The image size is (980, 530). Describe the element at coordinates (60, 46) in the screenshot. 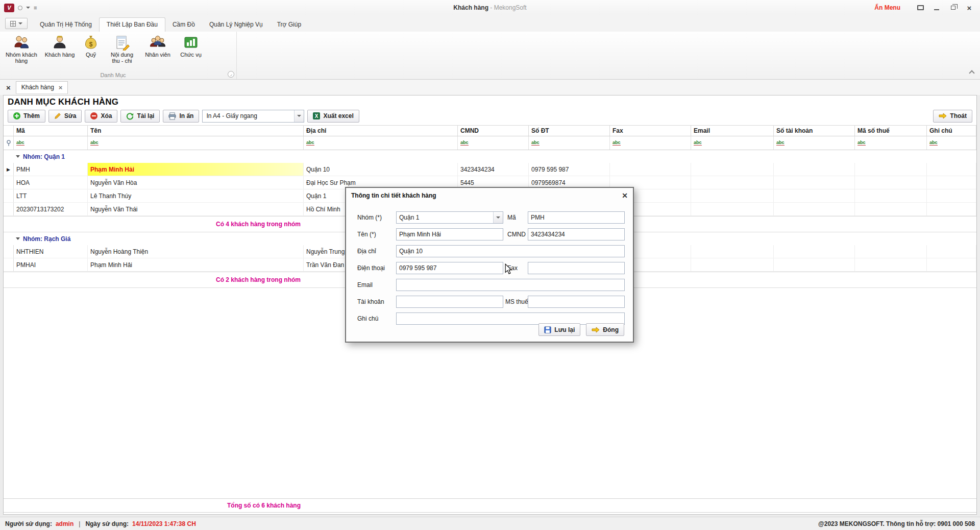

I see `ribbon-item-khach-hang: Khách hàng` at that location.